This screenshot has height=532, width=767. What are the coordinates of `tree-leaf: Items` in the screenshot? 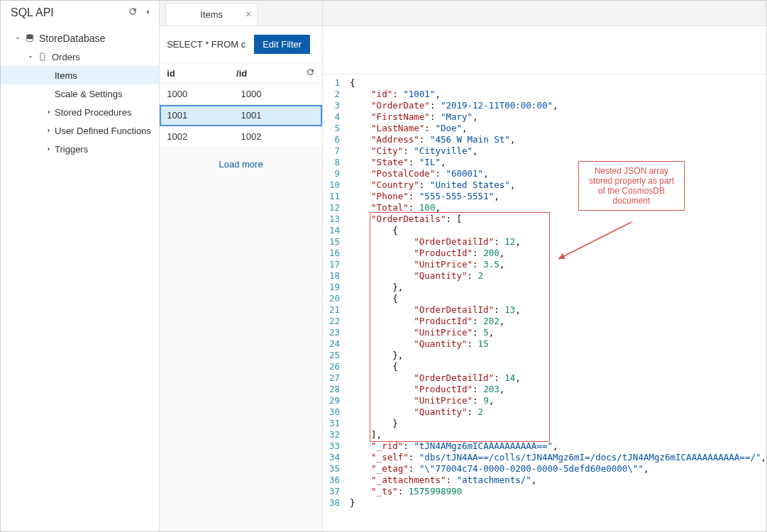 It's located at (79, 75).